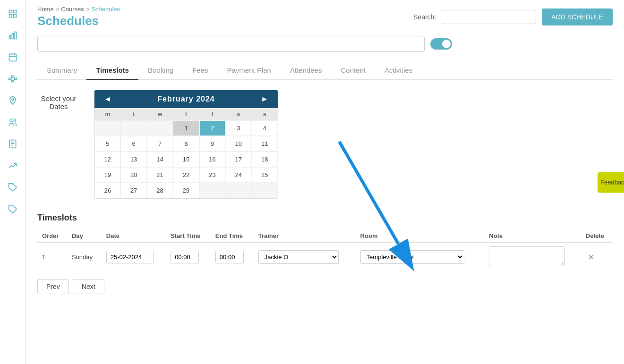 The width and height of the screenshot is (624, 364). What do you see at coordinates (13, 122) in the screenshot?
I see `sidebar-icon-people` at bounding box center [13, 122].